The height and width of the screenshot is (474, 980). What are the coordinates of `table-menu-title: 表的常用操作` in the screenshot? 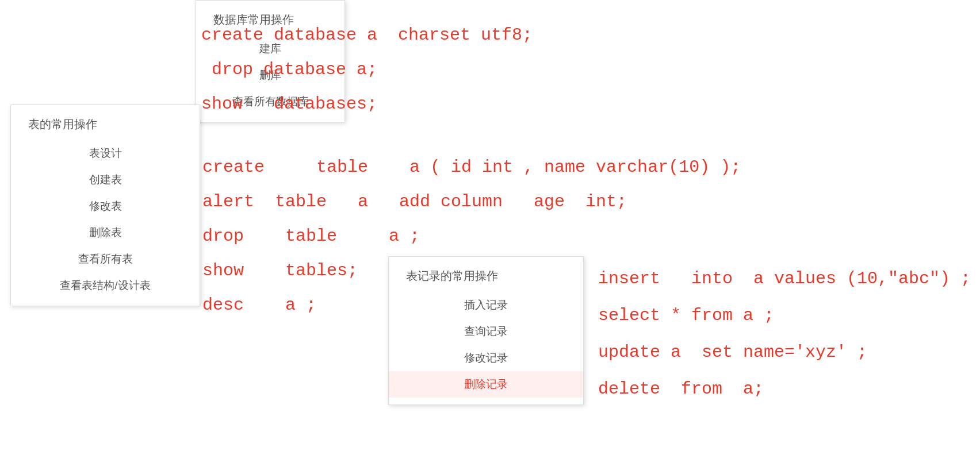 It's located at (105, 126).